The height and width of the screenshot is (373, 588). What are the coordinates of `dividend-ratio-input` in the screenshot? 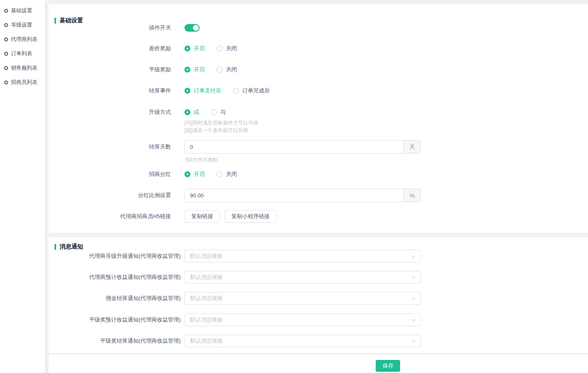 It's located at (294, 195).